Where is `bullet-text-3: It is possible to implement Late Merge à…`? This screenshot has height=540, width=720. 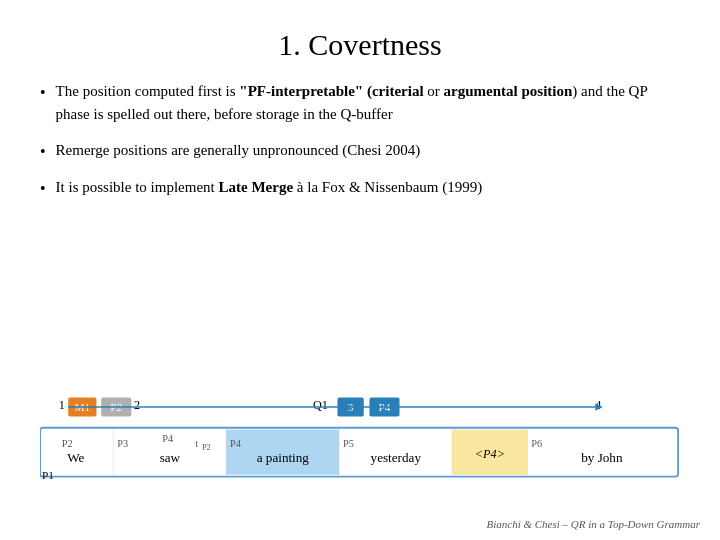 bullet-text-3: It is possible to implement Late Merge à… is located at coordinates (270, 188).